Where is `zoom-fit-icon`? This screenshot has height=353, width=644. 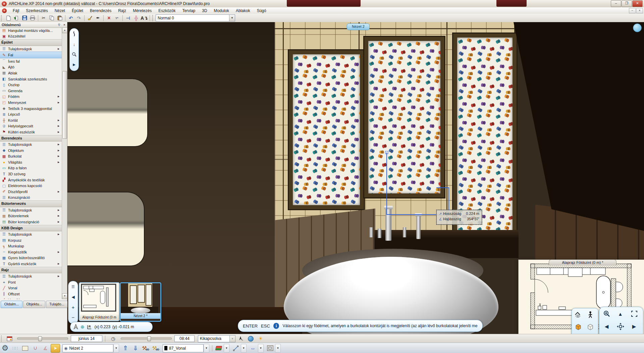
zoom-fit-icon is located at coordinates (634, 314).